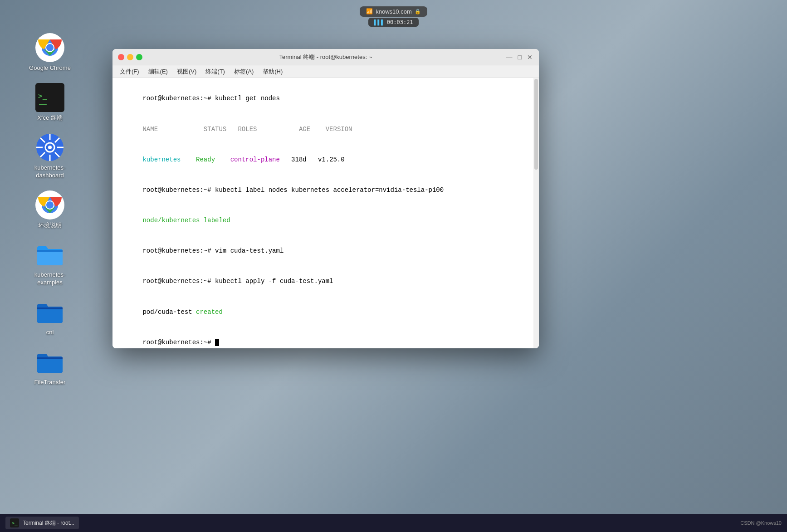 This screenshot has height=532, width=787. What do you see at coordinates (49, 523) in the screenshot?
I see `taskbar-item-label: Terminal 终端 - root...` at bounding box center [49, 523].